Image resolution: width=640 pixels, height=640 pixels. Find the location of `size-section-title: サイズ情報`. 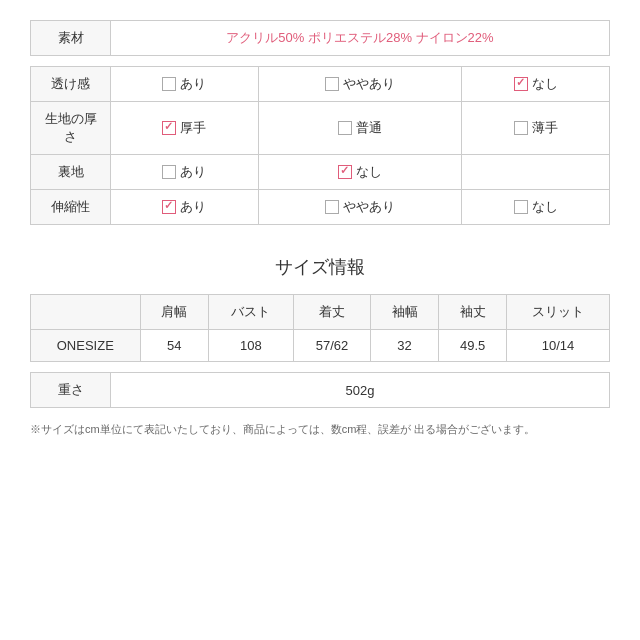

size-section-title: サイズ情報 is located at coordinates (320, 267).